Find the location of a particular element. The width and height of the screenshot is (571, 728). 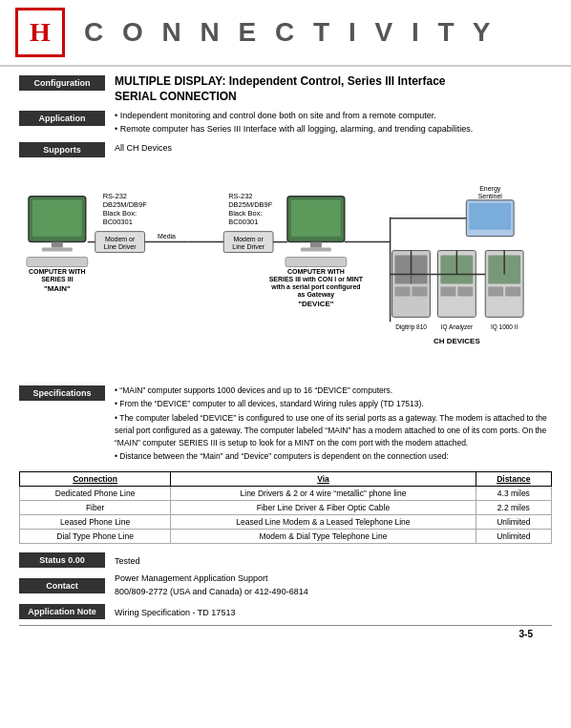

status-row: Status 0.00 Tested is located at coordinates (286, 559).